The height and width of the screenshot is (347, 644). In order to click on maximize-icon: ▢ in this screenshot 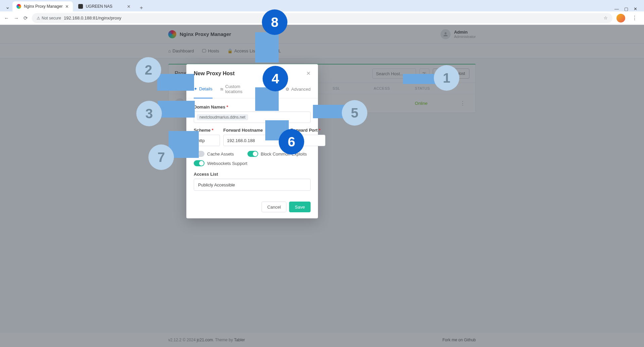, I will do `click(626, 9)`.